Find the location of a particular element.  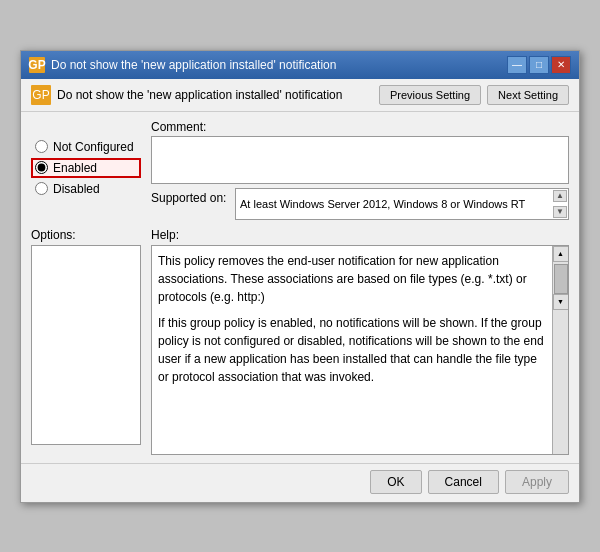

maximize-button: □ is located at coordinates (539, 65).